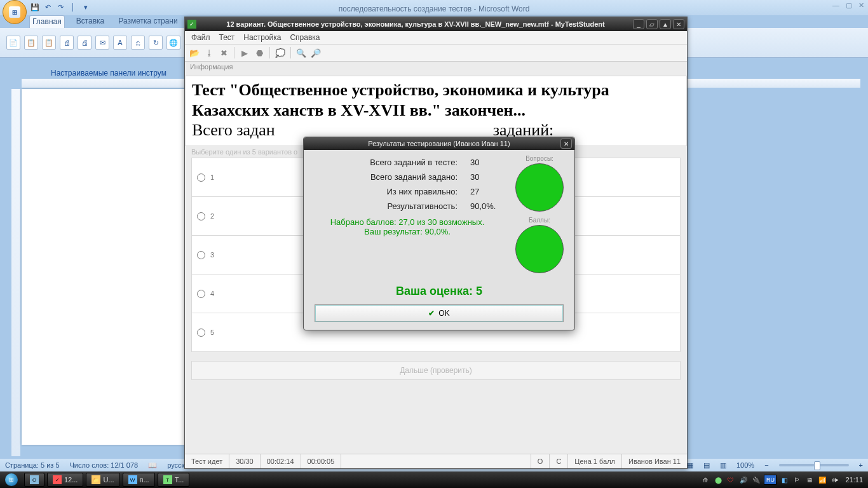  Describe the element at coordinates (301, 53) in the screenshot. I see `zoom-in-icon: 🔍` at that location.